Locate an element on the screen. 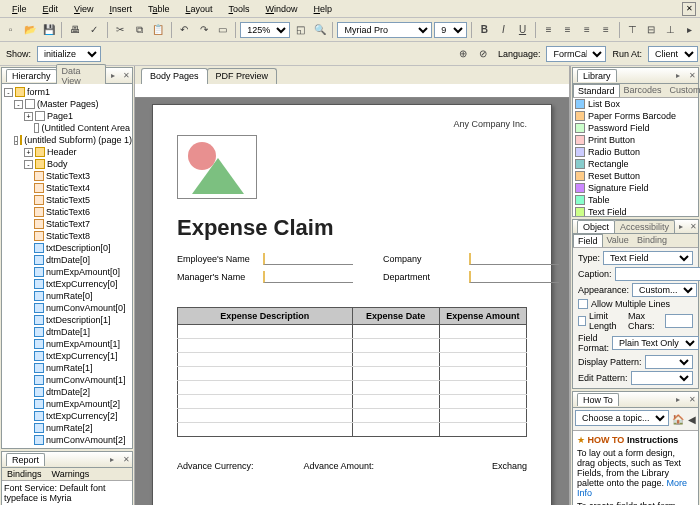 This screenshot has width=700, height=505. show-combo: initialize is located at coordinates (69, 54).